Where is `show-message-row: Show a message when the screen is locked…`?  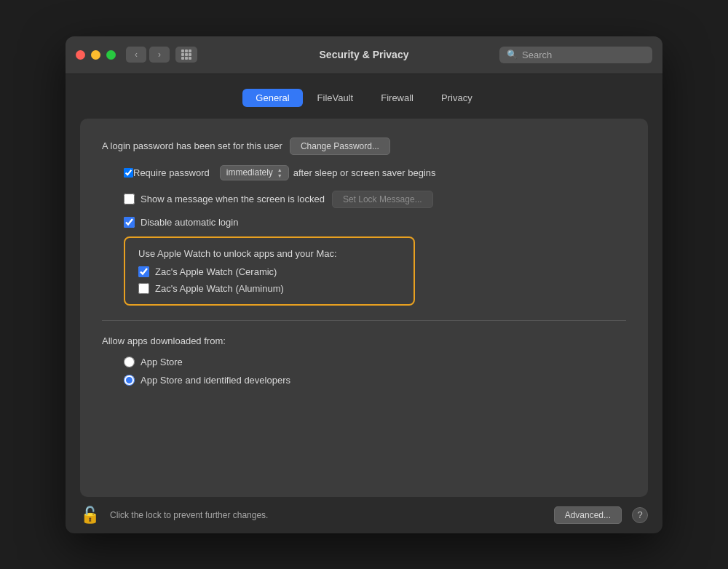 show-message-row: Show a message when the screen is locked… is located at coordinates (375, 199).